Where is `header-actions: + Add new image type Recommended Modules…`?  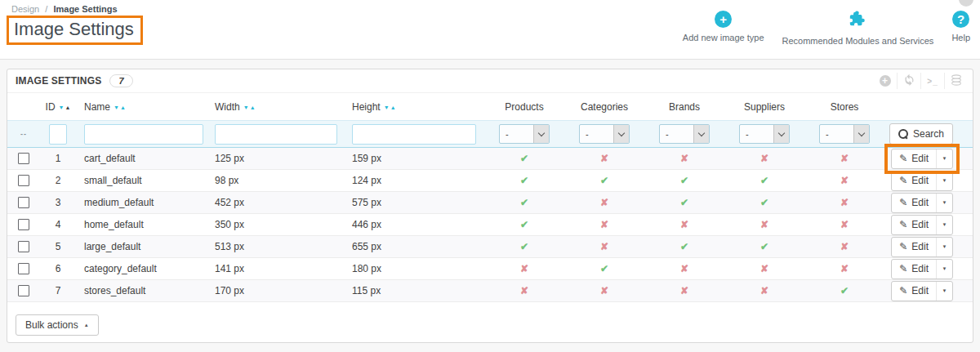
header-actions: + Add new image type Recommended Modules… is located at coordinates (826, 28).